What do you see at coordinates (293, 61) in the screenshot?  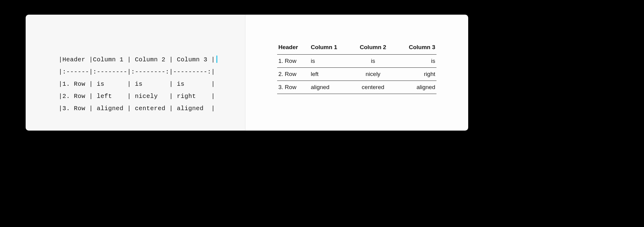 I see `table-cell: 1. Row` at bounding box center [293, 61].